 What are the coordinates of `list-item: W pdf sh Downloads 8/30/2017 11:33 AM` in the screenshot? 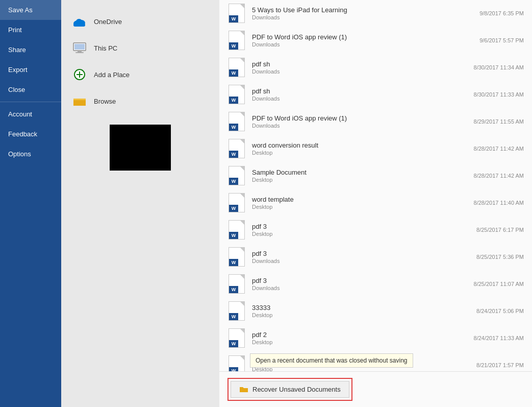 It's located at (375, 95).